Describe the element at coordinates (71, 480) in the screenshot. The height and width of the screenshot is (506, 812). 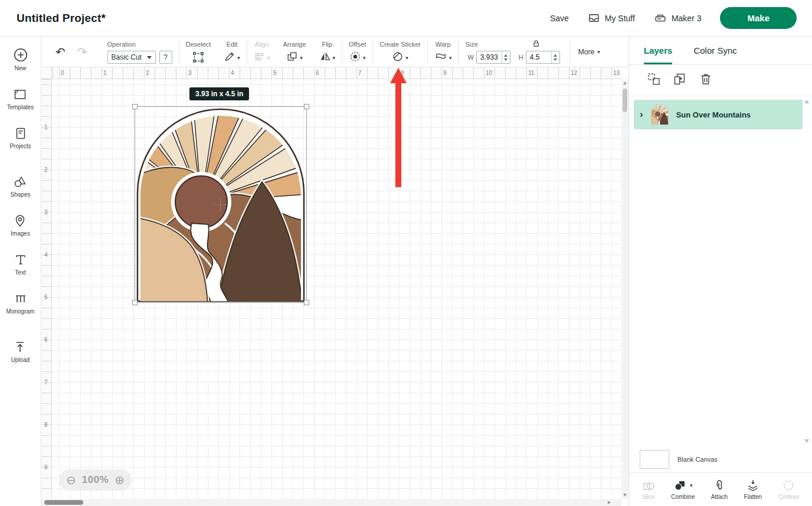
I see `zoom-out-button: ⊖` at that location.